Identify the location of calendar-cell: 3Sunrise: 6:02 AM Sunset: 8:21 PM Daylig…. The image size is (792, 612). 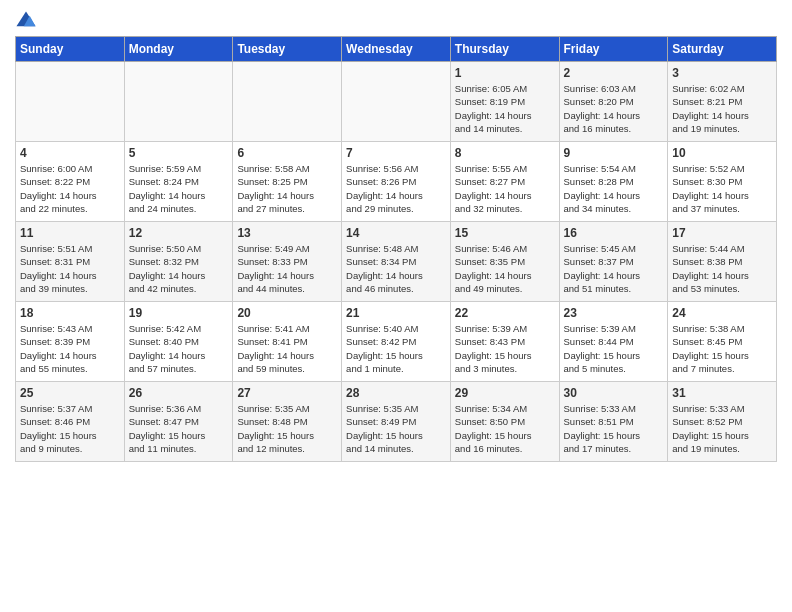
(722, 102).